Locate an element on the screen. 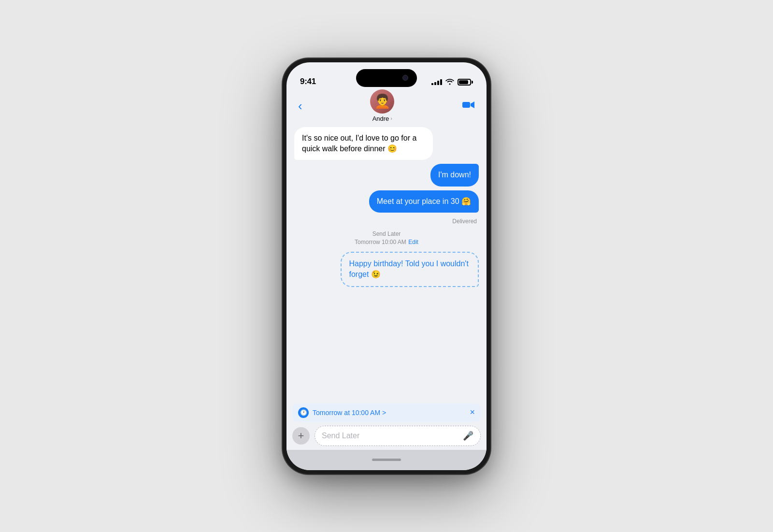 This screenshot has width=773, height=532. schedule-pill: 🕐 Tomorrow at 10:00 AM > × is located at coordinates (386, 413).